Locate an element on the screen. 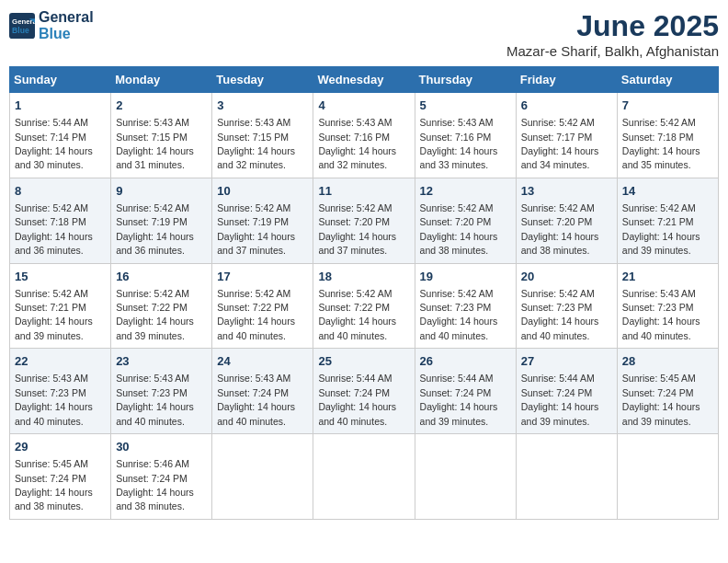  weekday-header-thursday: Thursday is located at coordinates (465, 80).